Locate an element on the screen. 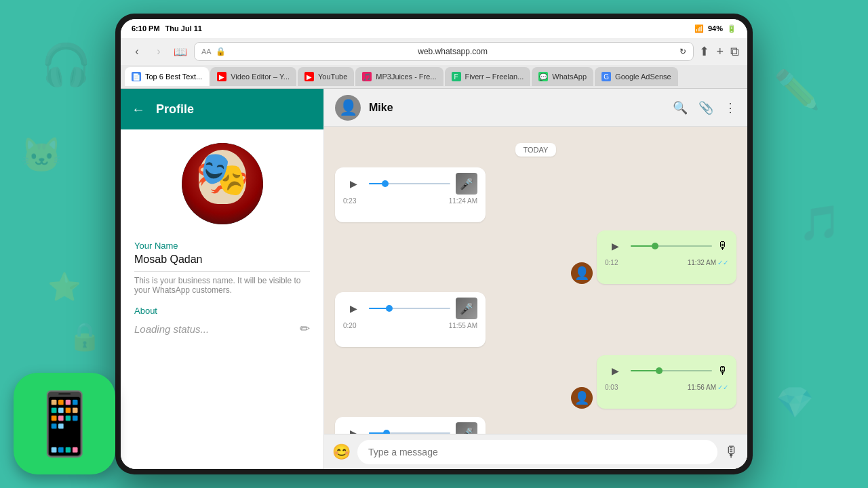  browser-actions: ⬆ + ⧉ is located at coordinates (719, 52).